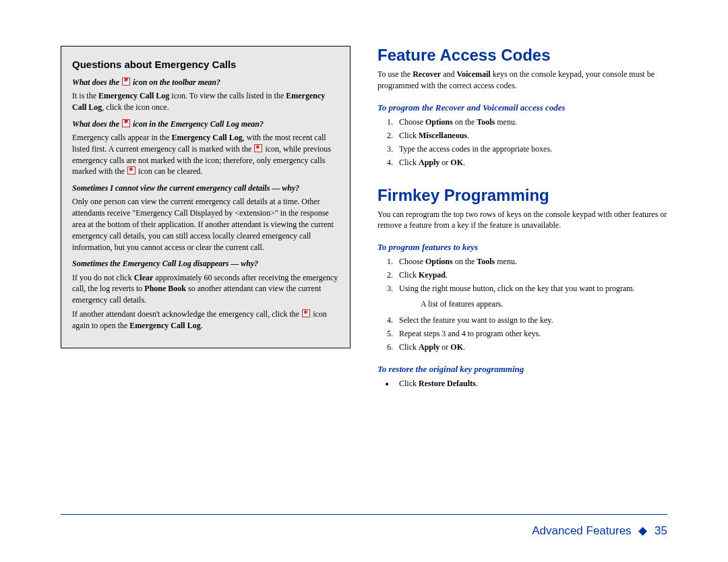 This screenshot has height=562, width=728. I want to click on text-bold: Voicemail, so click(473, 74).